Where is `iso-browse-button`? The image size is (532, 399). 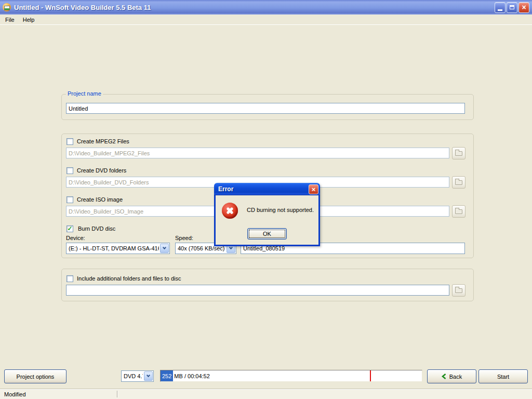
iso-browse-button is located at coordinates (459, 211).